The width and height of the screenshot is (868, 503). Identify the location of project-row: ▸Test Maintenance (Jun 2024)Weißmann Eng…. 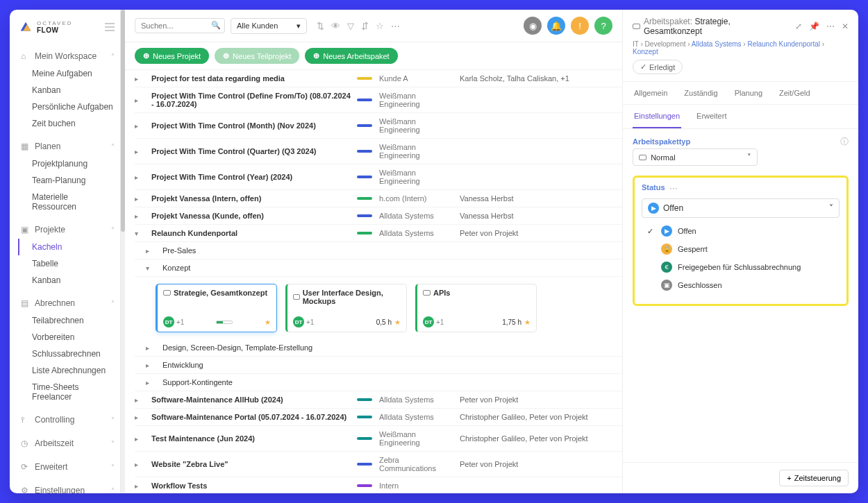
(378, 438).